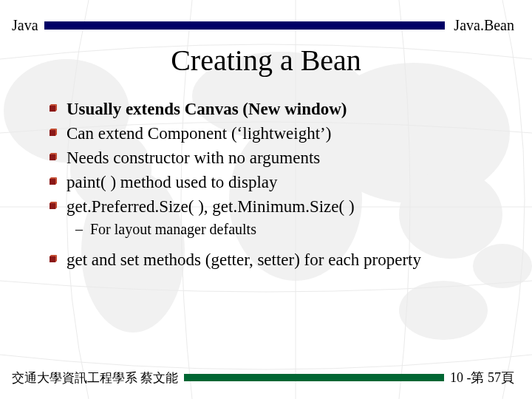 The image size is (532, 399). Describe the element at coordinates (314, 378) in the screenshot. I see `footer-rule` at that location.